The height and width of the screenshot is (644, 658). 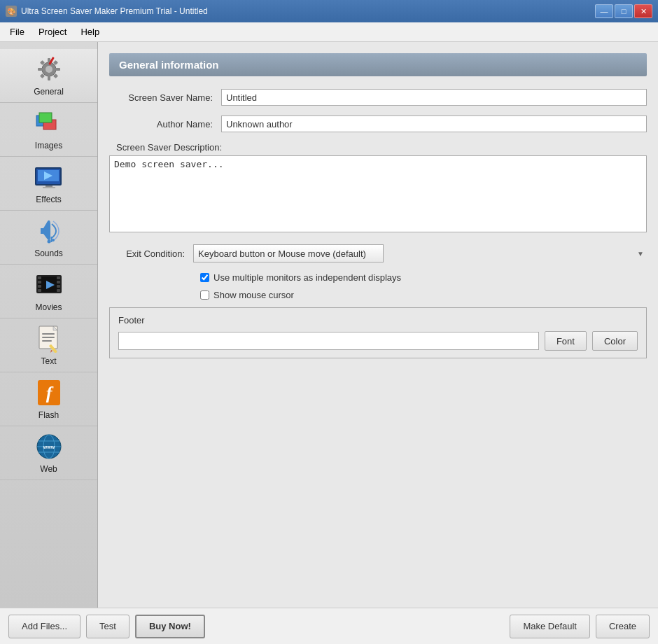 What do you see at coordinates (165, 98) in the screenshot?
I see `screen-saver-name-label: Screen Saver Name:` at bounding box center [165, 98].